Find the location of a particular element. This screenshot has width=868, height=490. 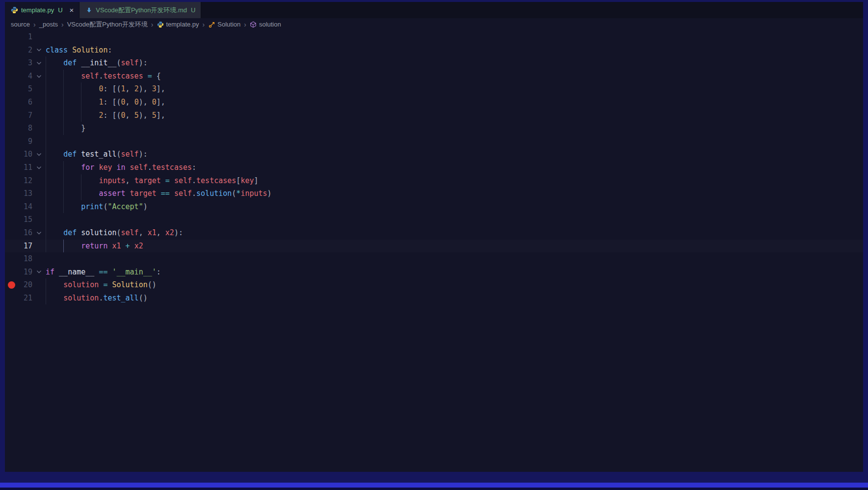

code-line-12: 12 inputs, target = self.testcases[key] is located at coordinates (434, 181).